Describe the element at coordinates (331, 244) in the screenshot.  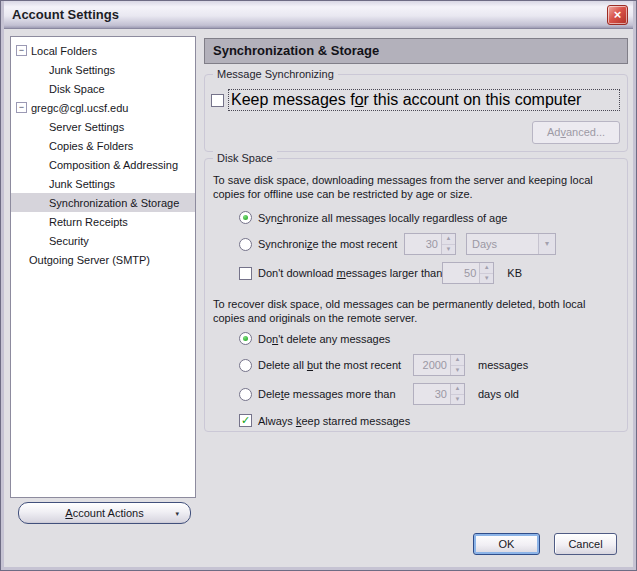
I see `sync-recent-label: Synchronize the most recent` at that location.